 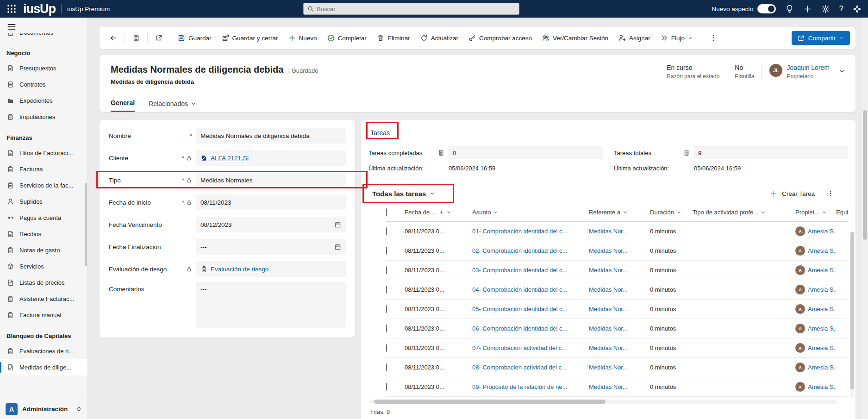 What do you see at coordinates (44, 202) in the screenshot?
I see `sidebar-item-suplidos: Suplidos` at bounding box center [44, 202].